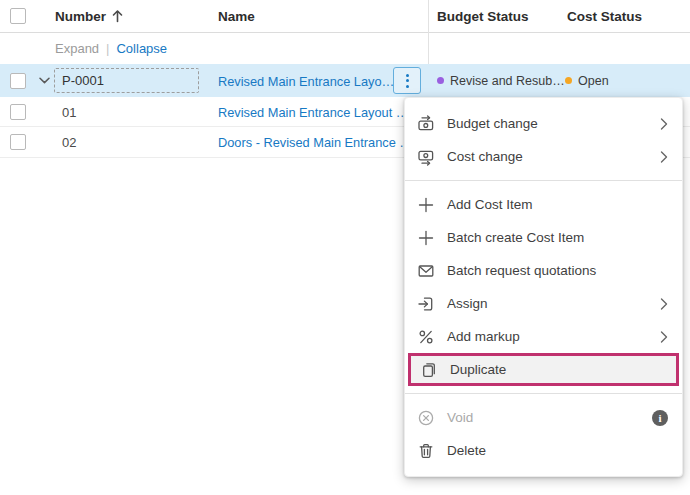  Describe the element at coordinates (345, 80) in the screenshot. I see `table-row-selected: P-0001 Revised Main Entrance Layo… Revis…` at that location.